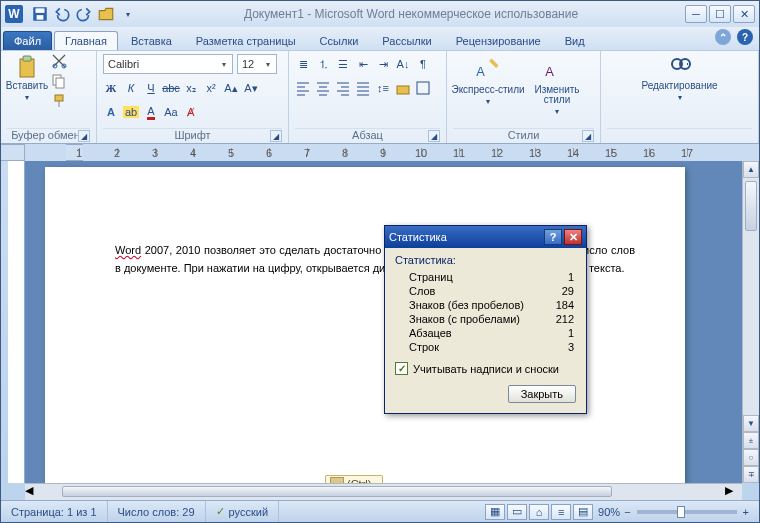 The height and width of the screenshot is (523, 760). What do you see at coordinates (246, 40) in the screenshot?
I see `tab-layout: Разметка страницы` at bounding box center [246, 40].